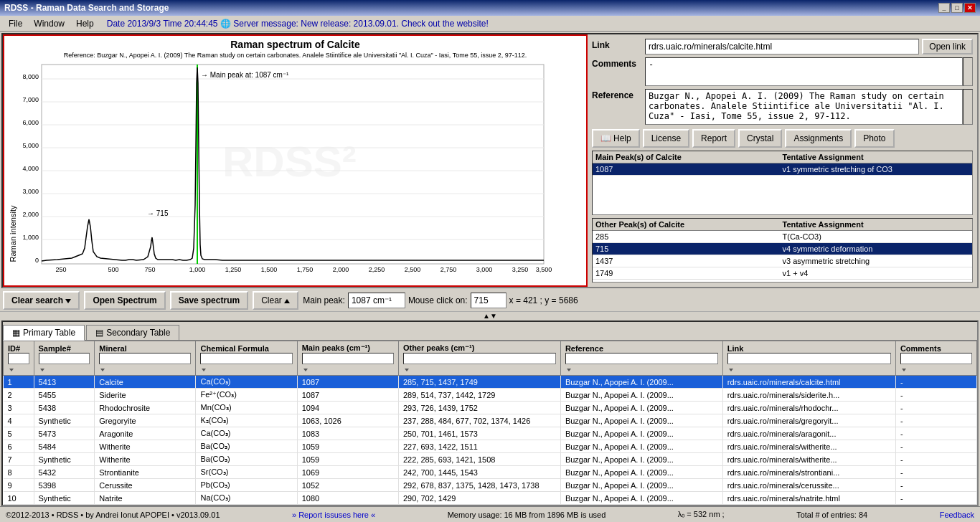 The height and width of the screenshot is (522, 980). I want to click on link-input, so click(782, 47).